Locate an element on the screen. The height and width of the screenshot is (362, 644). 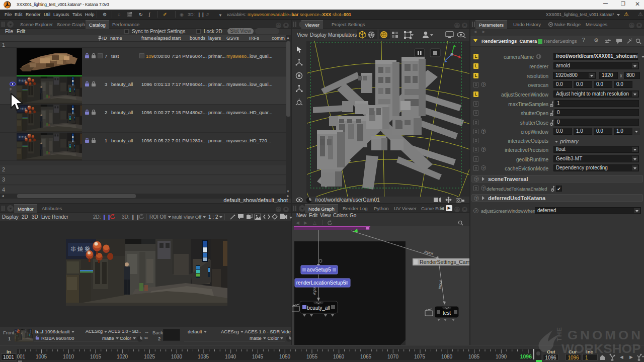
svg-text: 1030 is located at coordinates (177, 357).